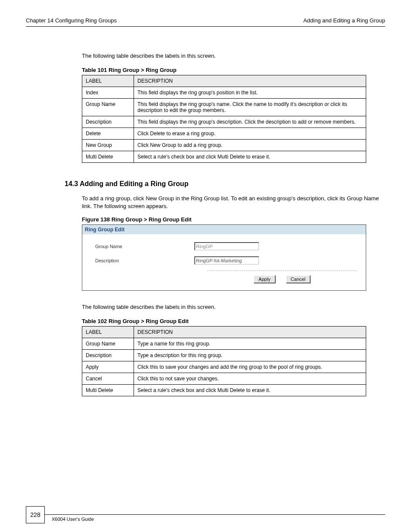  What do you see at coordinates (224, 344) in the screenshot?
I see `table-row: Group Name Type a name for this ring gro…` at bounding box center [224, 344].